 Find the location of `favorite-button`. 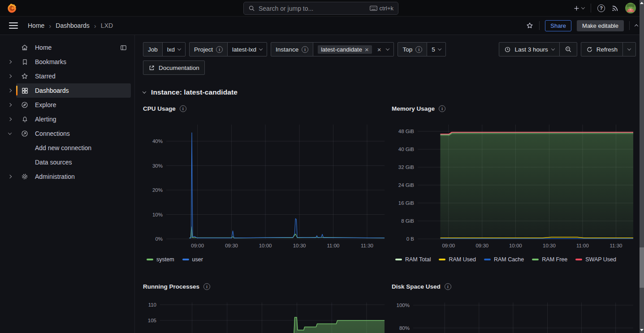

favorite-button is located at coordinates (530, 26).